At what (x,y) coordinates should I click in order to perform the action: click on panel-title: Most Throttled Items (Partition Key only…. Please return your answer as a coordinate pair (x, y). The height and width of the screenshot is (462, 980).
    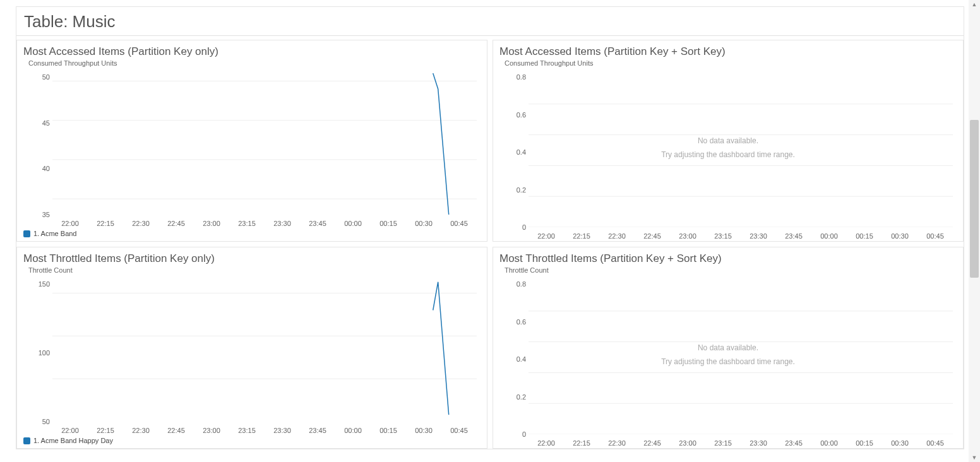
    Looking at the image, I should click on (252, 257).